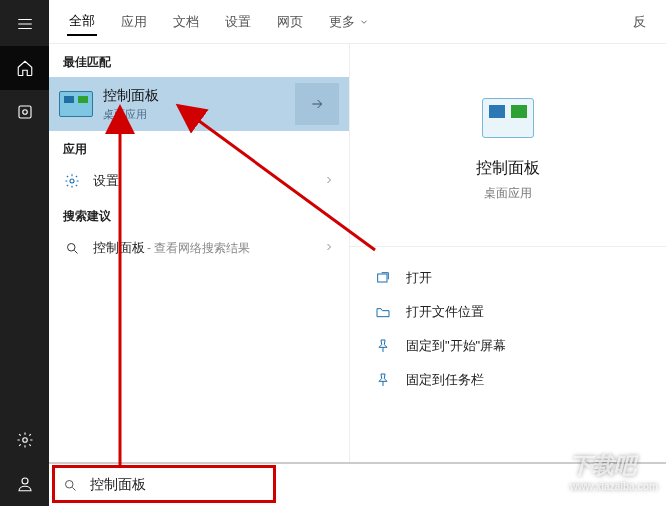 The image size is (666, 506). I want to click on tab-docs: 文档, so click(186, 22).